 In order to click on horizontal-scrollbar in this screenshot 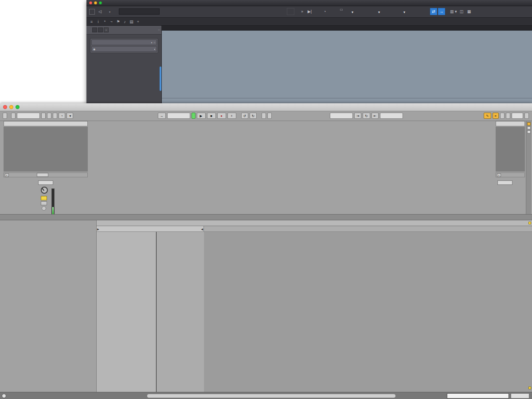, I will do `click(271, 396)`.